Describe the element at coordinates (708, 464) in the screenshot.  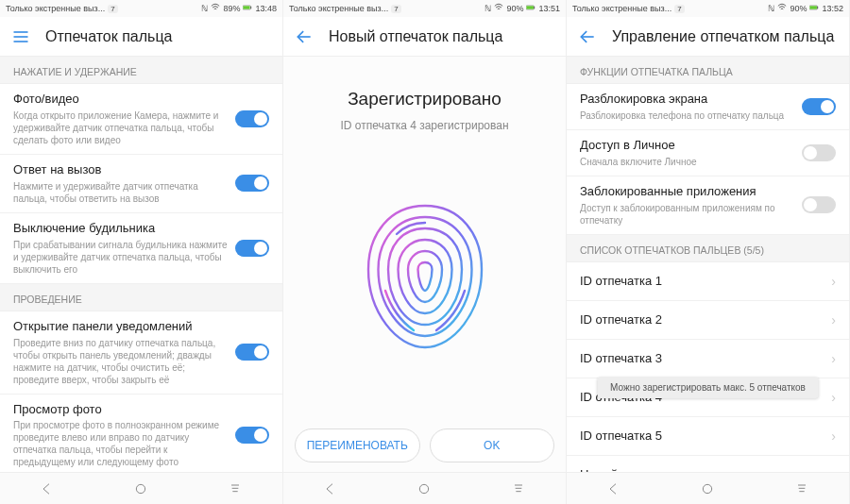
I see `new-fingerprint-row: Новый отпечаток пальца ›` at that location.